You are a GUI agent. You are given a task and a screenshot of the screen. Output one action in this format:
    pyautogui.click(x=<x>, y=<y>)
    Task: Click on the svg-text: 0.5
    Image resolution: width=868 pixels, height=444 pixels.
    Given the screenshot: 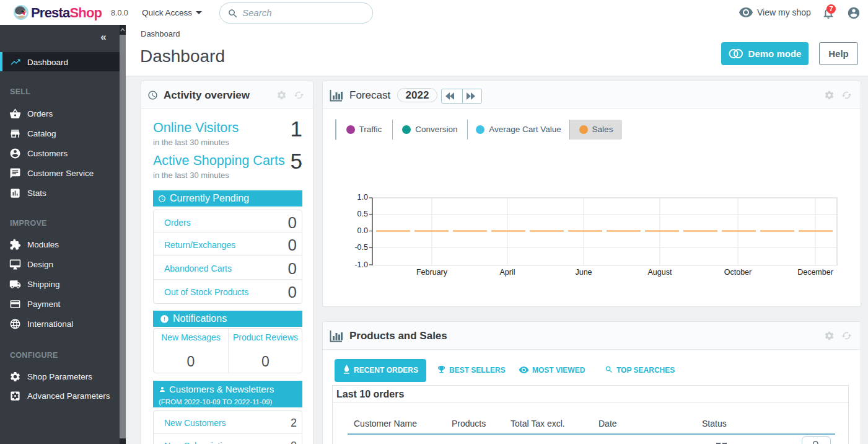 What is the action you would take?
    pyautogui.click(x=363, y=214)
    